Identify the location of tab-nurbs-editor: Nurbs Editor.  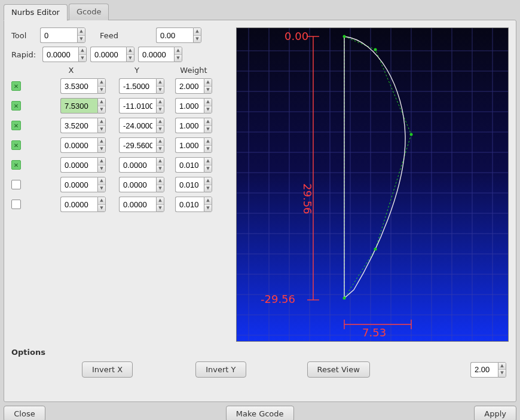
(36, 13).